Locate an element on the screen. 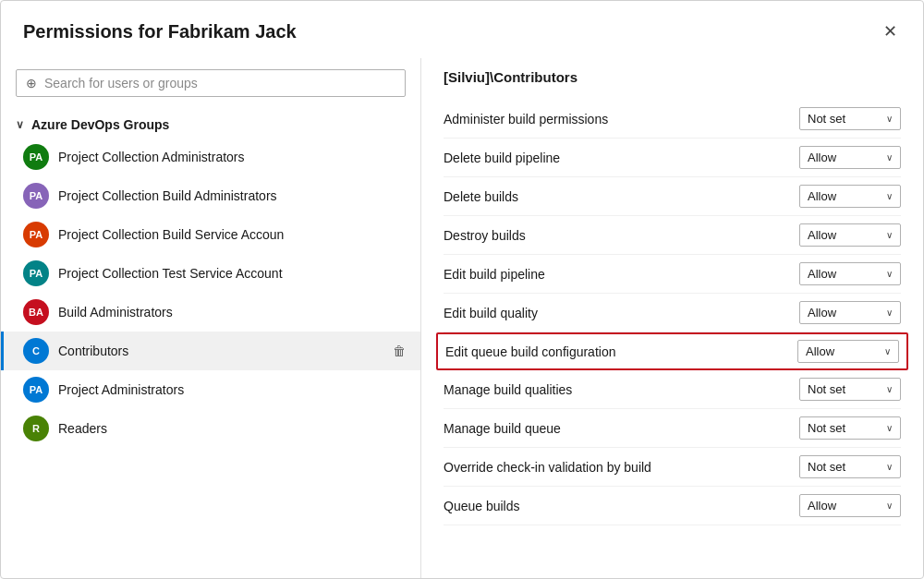 This screenshot has width=924, height=579. permission-row-manage-build-qualities: Manage build qualities Not set ∨ is located at coordinates (673, 390).